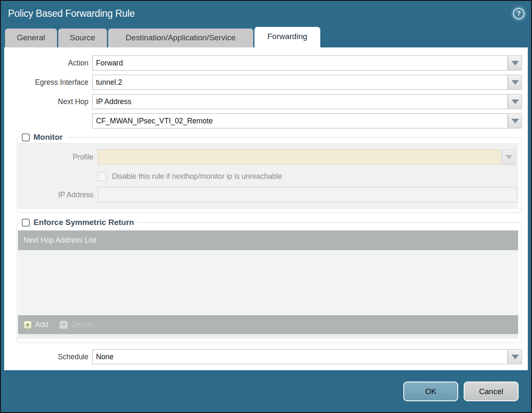 The height and width of the screenshot is (413, 532). Describe the element at coordinates (56, 195) in the screenshot. I see `monitor-ip-address-label: IP Address` at that location.